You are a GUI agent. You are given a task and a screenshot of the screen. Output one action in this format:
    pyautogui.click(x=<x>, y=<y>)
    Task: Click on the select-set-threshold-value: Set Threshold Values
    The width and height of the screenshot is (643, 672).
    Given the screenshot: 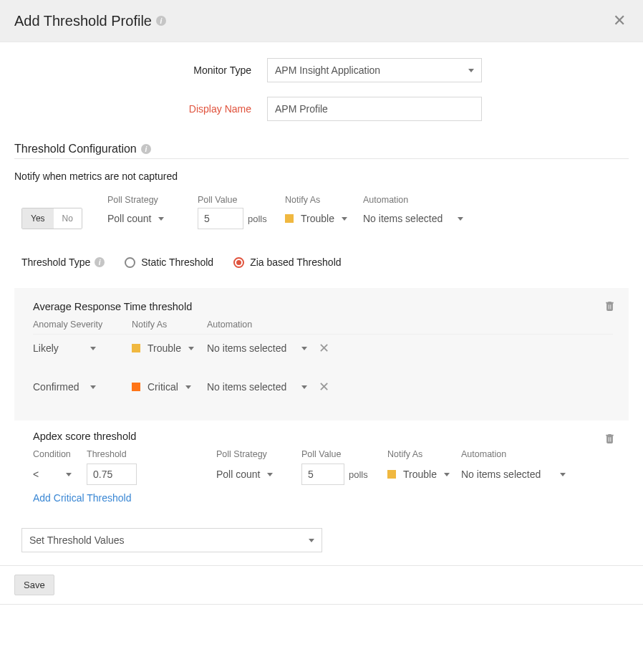 What is the action you would take?
    pyautogui.click(x=77, y=540)
    